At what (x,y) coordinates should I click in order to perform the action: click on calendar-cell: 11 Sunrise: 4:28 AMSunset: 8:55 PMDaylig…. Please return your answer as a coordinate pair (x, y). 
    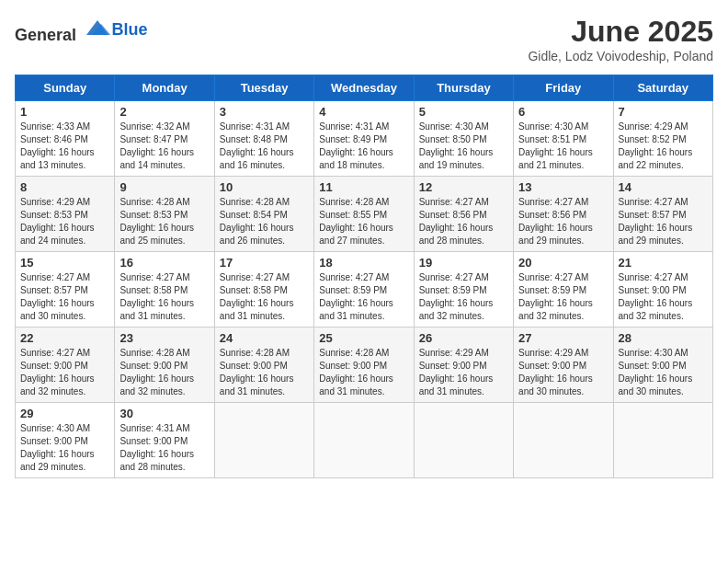
    Looking at the image, I should click on (364, 214).